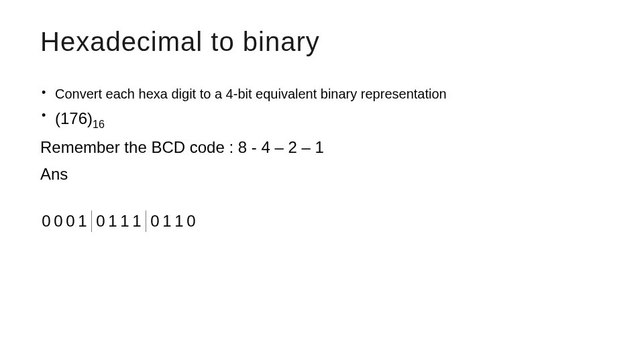 The width and height of the screenshot is (644, 362). Describe the element at coordinates (66, 221) in the screenshot. I see `bit-group-1: 0 0 0 1` at that location.